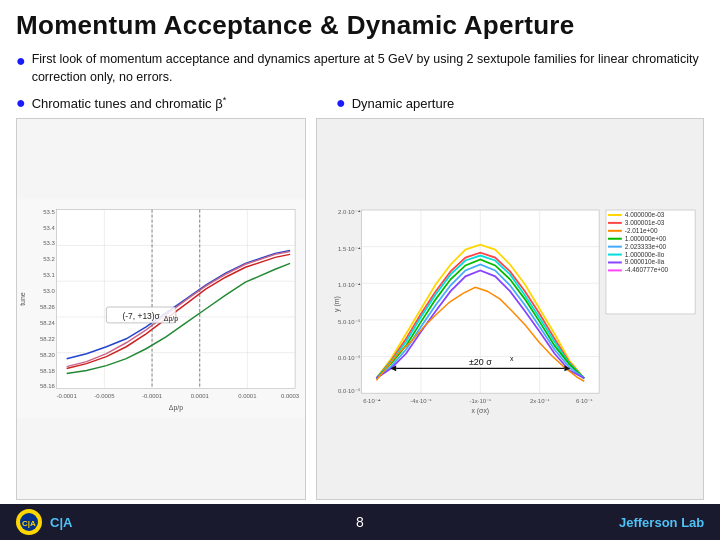 This screenshot has height=540, width=720. I want to click on svg-text: 6·10⁻⁴, so click(372, 401).